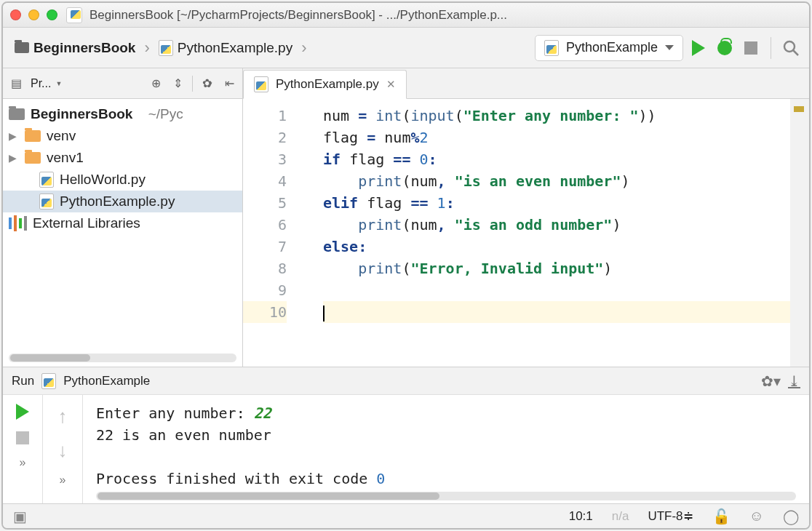  I want to click on console-scrollbar, so click(446, 496).